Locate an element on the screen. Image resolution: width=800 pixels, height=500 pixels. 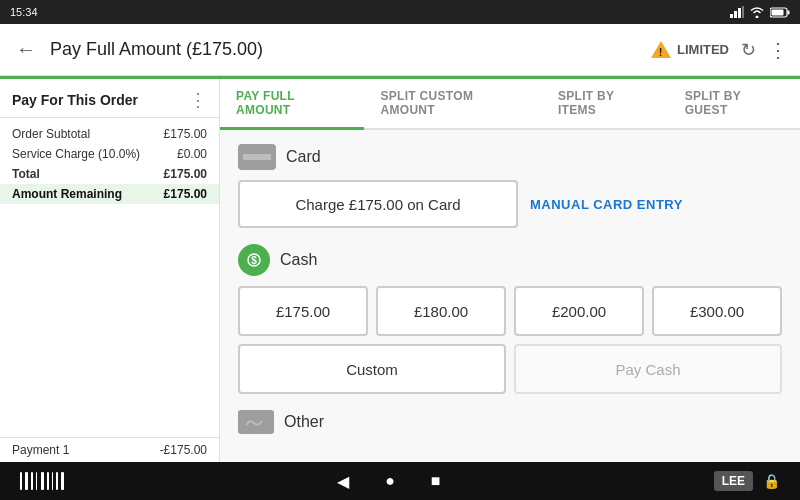
card-label: Card is located at coordinates (304, 157).